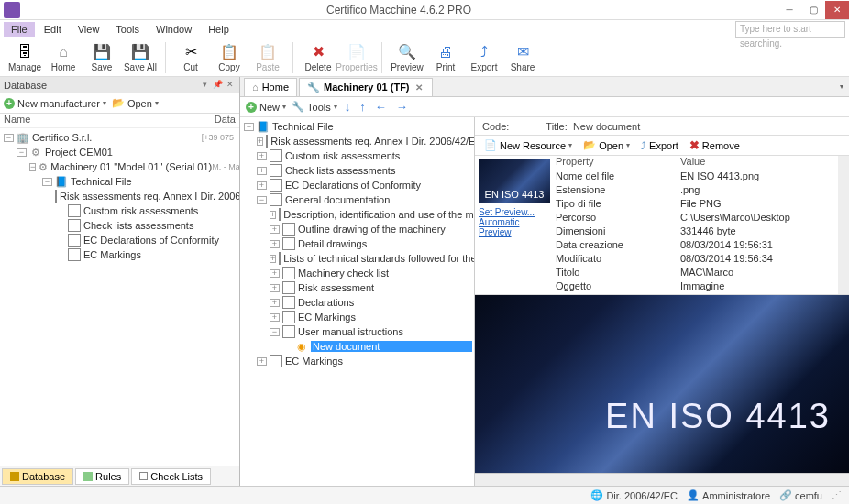 This screenshot has height=504, width=849. Describe the element at coordinates (358, 288) in the screenshot. I see `tree-node: +Risk assessment` at that location.